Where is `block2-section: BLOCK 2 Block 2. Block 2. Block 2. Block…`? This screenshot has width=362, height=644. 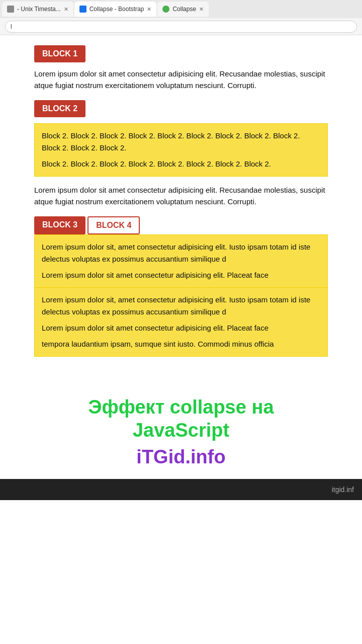 block2-section: BLOCK 2 Block 2. Block 2. Block 2. Block… is located at coordinates (181, 154).